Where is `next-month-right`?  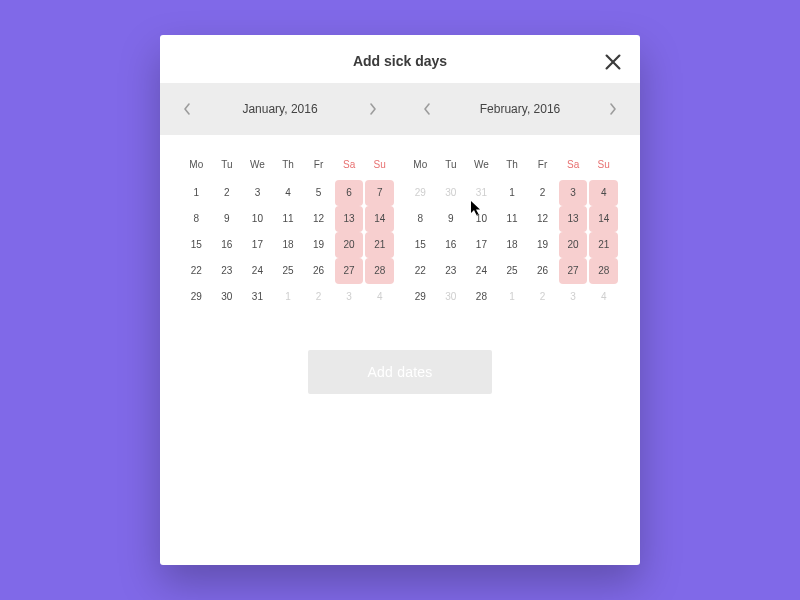
next-month-right is located at coordinates (613, 109).